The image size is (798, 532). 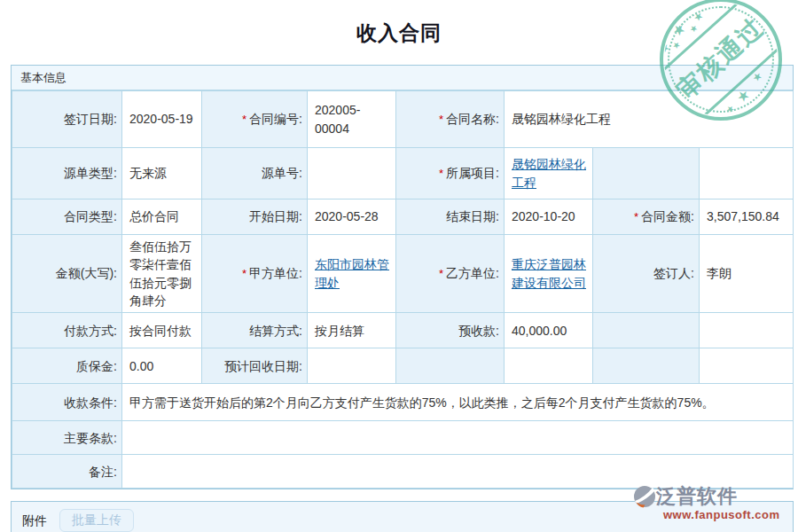 What do you see at coordinates (67, 120) in the screenshot?
I see `label-sign-date: 签订日期:` at bounding box center [67, 120].